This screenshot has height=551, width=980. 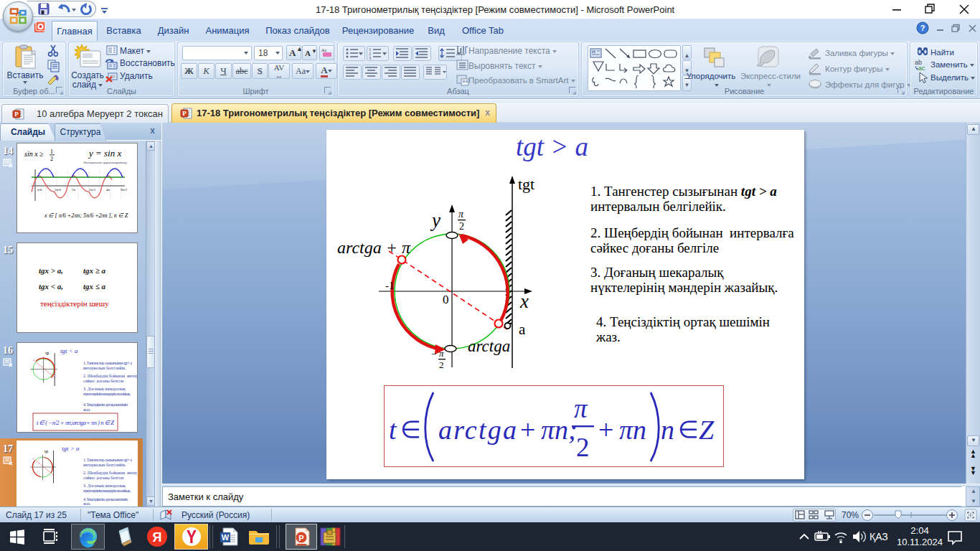 I want to click on svg-text: 9π/2, so click(x=123, y=189).